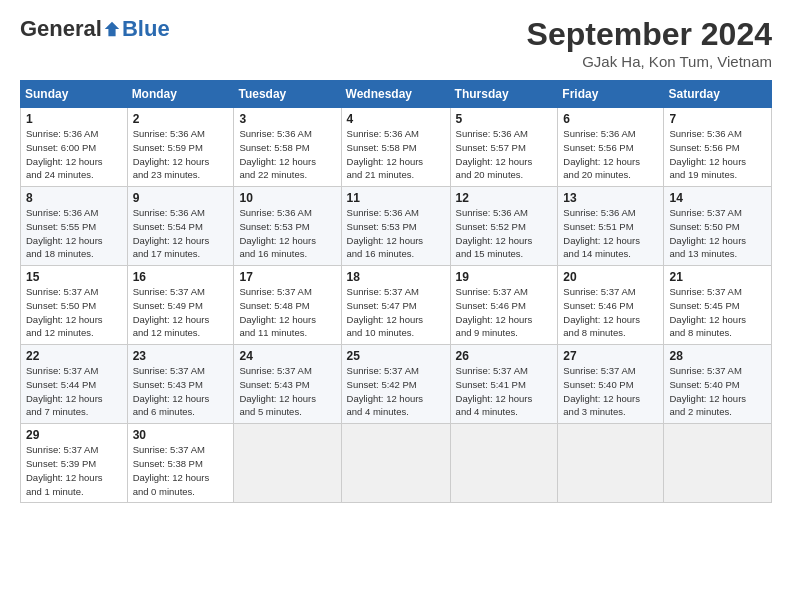 The height and width of the screenshot is (612, 792). Describe the element at coordinates (287, 392) in the screenshot. I see `day-info: Sunrise: 5:37 AM Sunset: 5:43 PM Dayligh…` at that location.